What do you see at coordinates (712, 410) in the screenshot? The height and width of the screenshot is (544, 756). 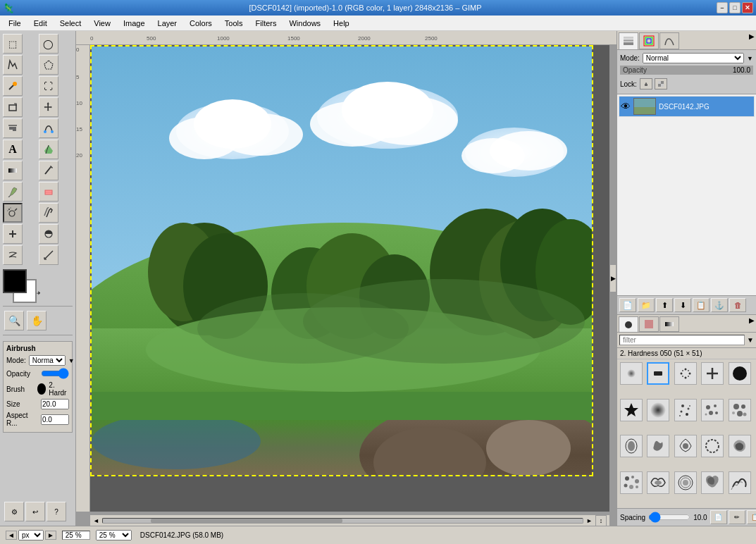 I see `brush-item-scatter-md` at bounding box center [712, 410].